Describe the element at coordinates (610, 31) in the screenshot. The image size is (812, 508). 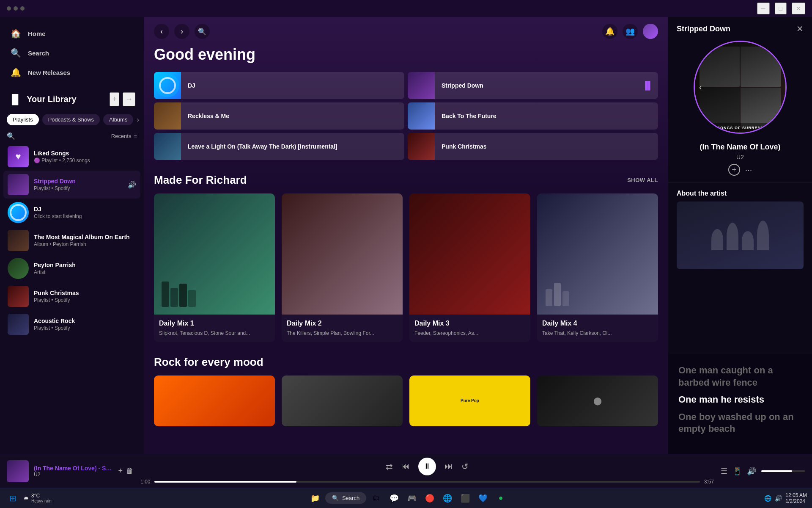
I see `notifications-button: 🔔` at that location.